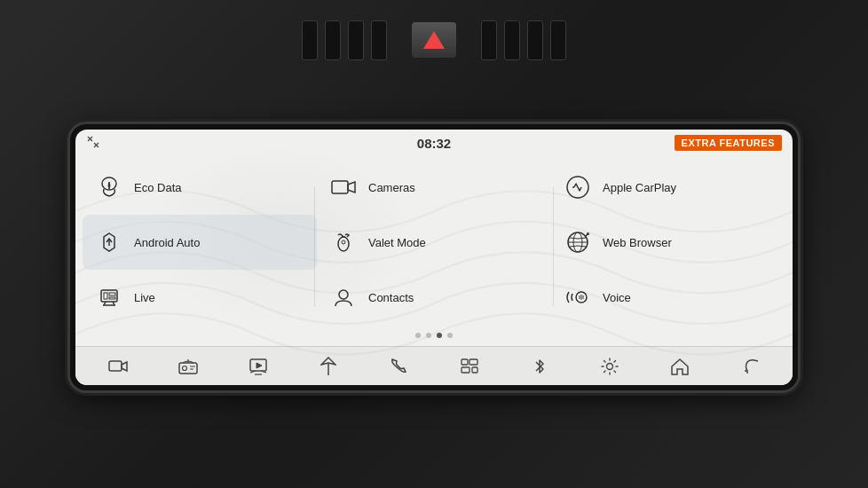 The image size is (868, 488). Describe the element at coordinates (668, 187) in the screenshot. I see `menu-item-apple-carplay: Apple CarPlay` at that location.